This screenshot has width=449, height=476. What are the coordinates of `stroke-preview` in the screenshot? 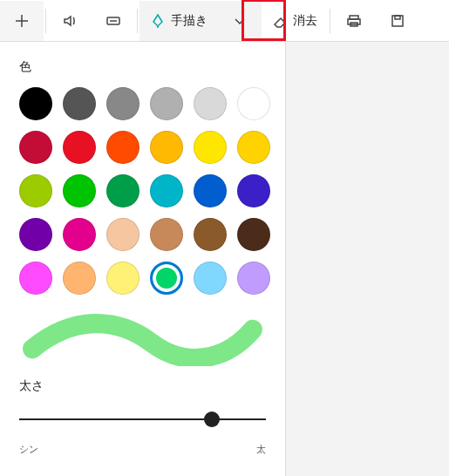 It's located at (143, 338).